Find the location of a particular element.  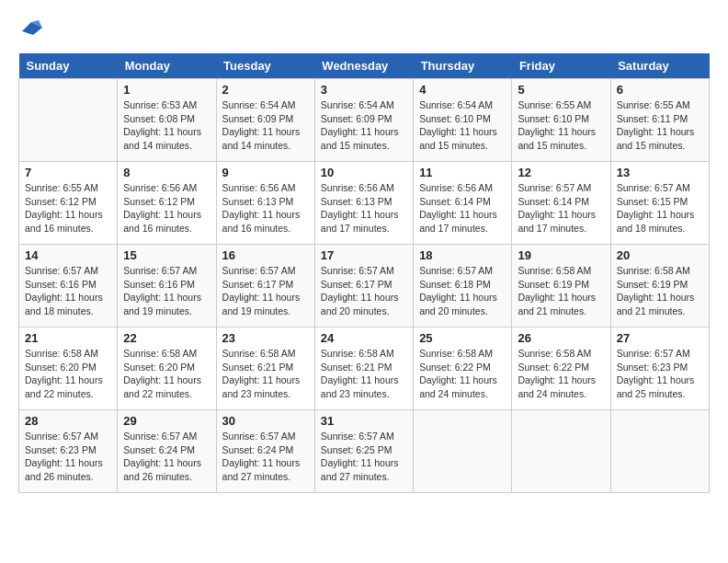

day-number: 14 is located at coordinates (68, 256).